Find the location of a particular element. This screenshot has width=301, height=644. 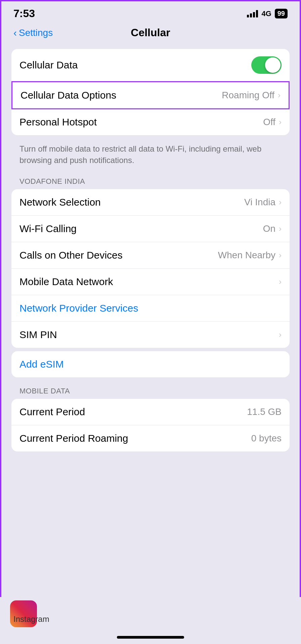

app-icon-strip: Instagram is located at coordinates (24, 614).